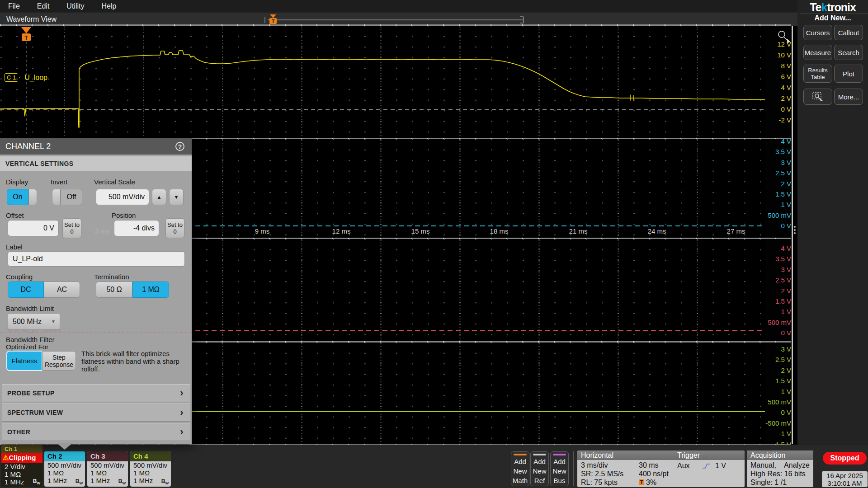 The image size is (868, 488). What do you see at coordinates (849, 74) in the screenshot?
I see `plot-button: Plot` at bounding box center [849, 74].